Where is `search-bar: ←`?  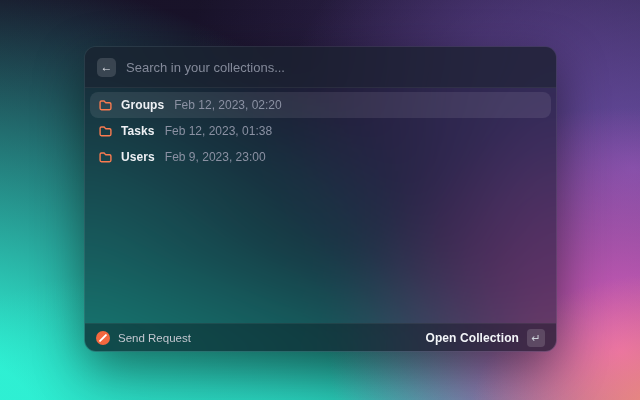
search-bar: ← is located at coordinates (320, 68).